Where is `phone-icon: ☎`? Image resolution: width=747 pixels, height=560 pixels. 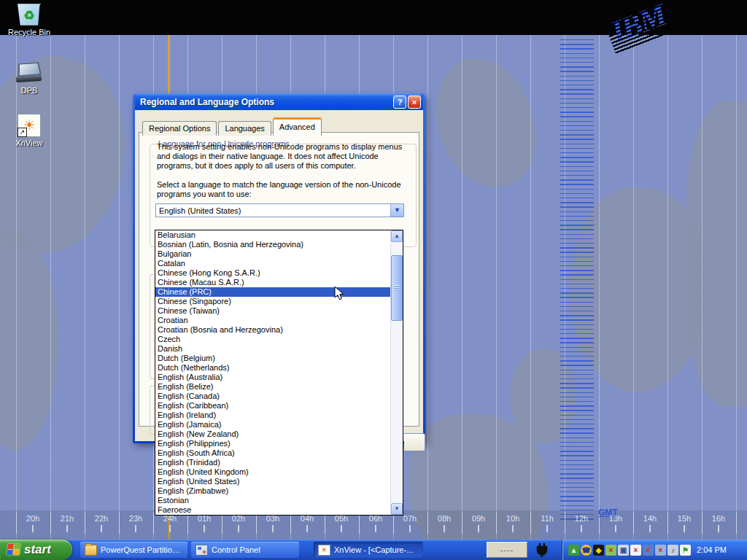 phone-icon: ☎ is located at coordinates (587, 550).